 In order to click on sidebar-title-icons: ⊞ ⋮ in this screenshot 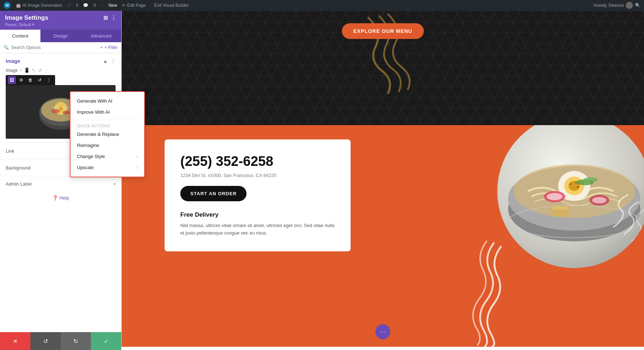, I will do `click(110, 18)`.